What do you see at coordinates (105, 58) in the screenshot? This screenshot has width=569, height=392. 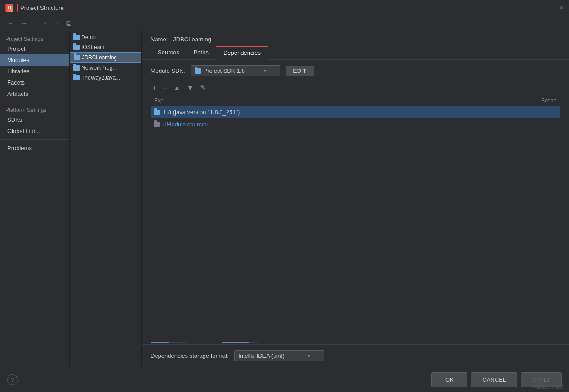 I see `module-item-jdbclearning: JDBCLearning` at bounding box center [105, 58].